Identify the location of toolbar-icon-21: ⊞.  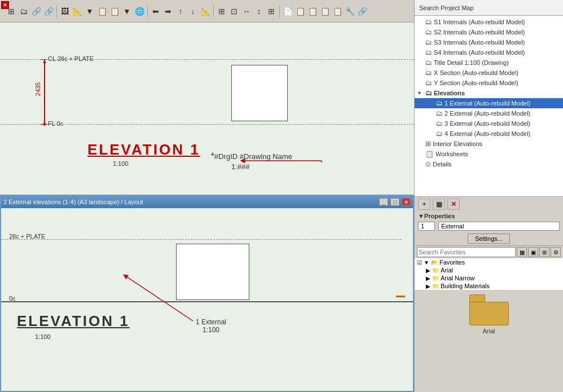
(271, 11).